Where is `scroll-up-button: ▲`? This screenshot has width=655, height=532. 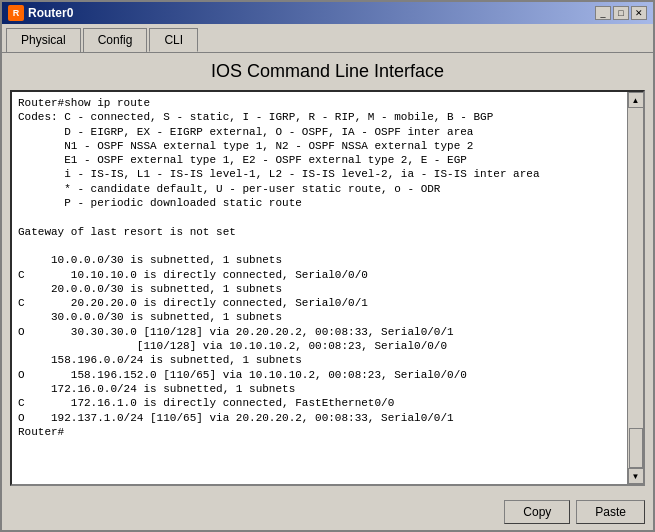 scroll-up-button: ▲ is located at coordinates (636, 100).